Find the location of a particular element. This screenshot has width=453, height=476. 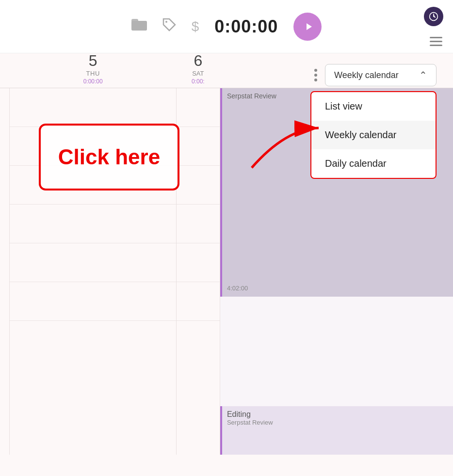

day-time-thu: 0:00:00 is located at coordinates (93, 81).